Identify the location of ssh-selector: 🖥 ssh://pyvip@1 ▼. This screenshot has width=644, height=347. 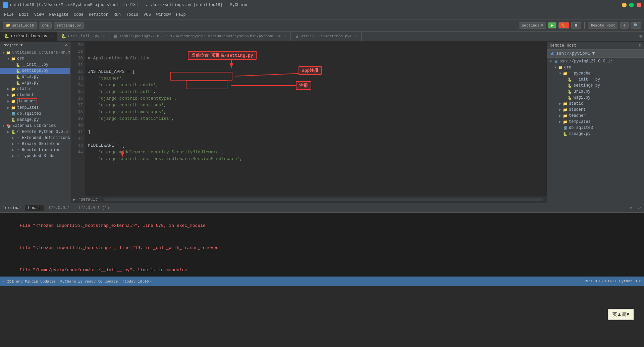
(596, 54).